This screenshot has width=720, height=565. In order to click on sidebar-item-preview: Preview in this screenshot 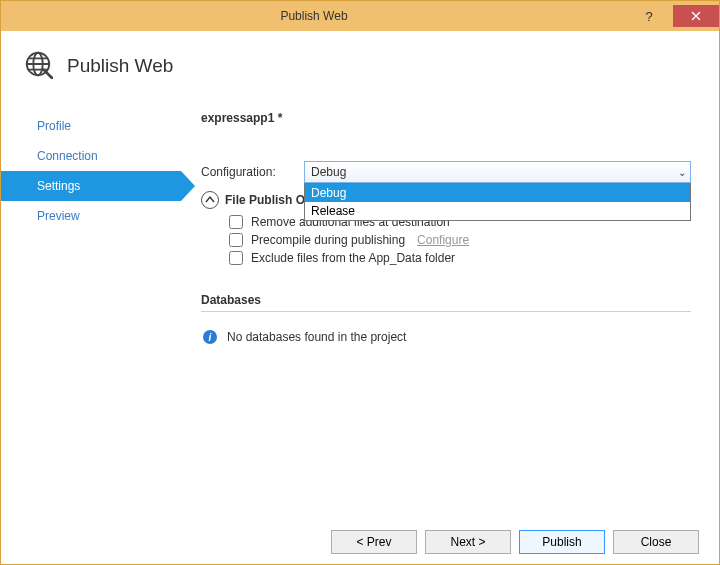, I will do `click(109, 216)`.